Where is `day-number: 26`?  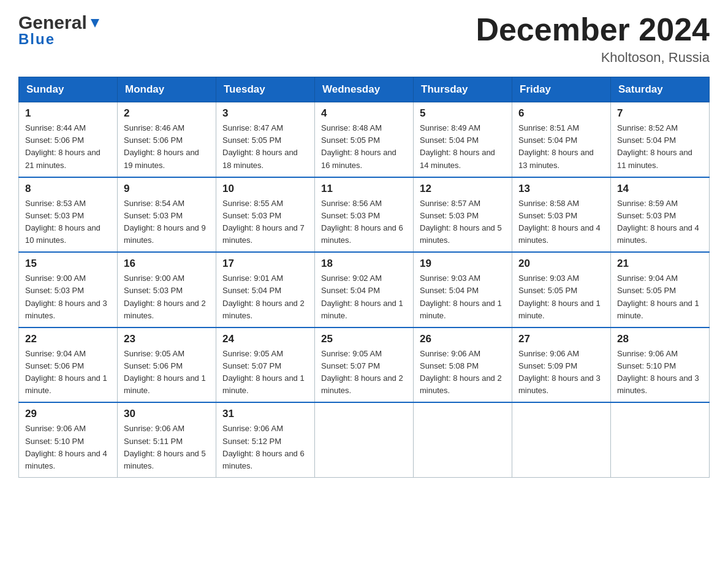 day-number: 26 is located at coordinates (463, 339).